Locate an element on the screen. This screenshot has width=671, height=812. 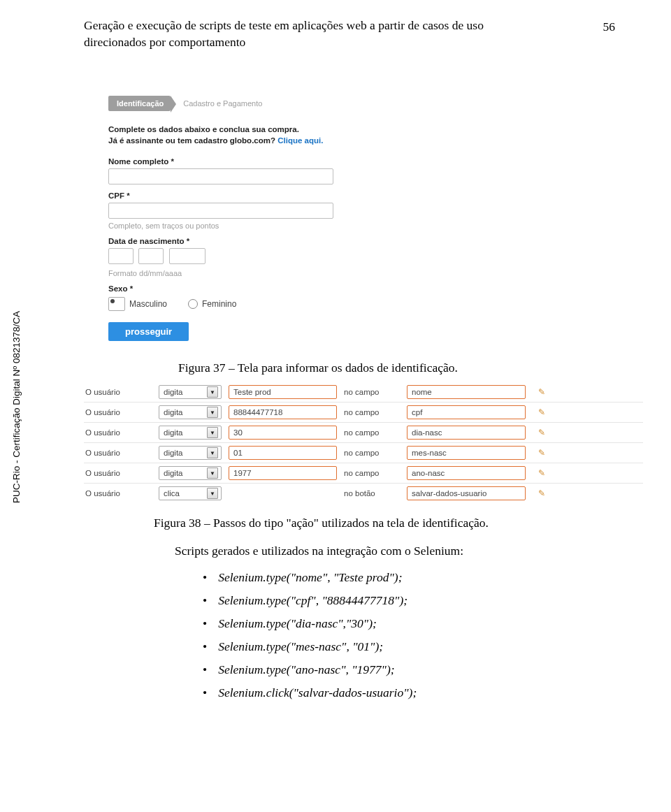
running-title-line1: Geração e execução de scripts de teste e… is located at coordinates (284, 25).